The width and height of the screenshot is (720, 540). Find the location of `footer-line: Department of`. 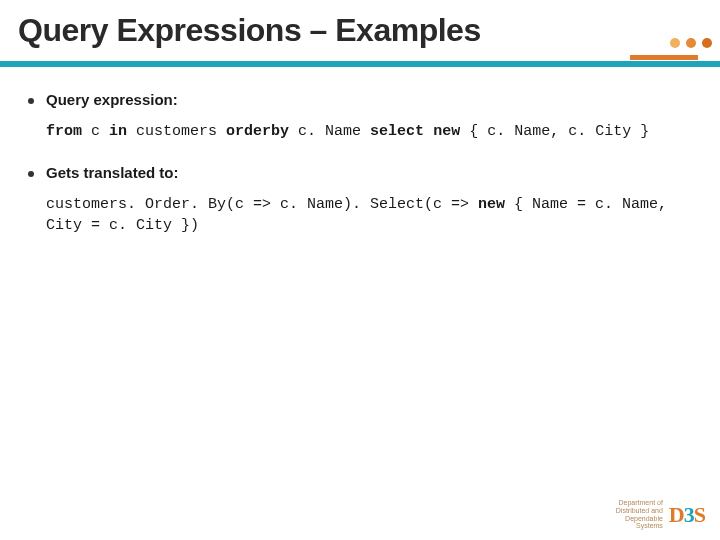

footer-line: Department of is located at coordinates (640, 503).